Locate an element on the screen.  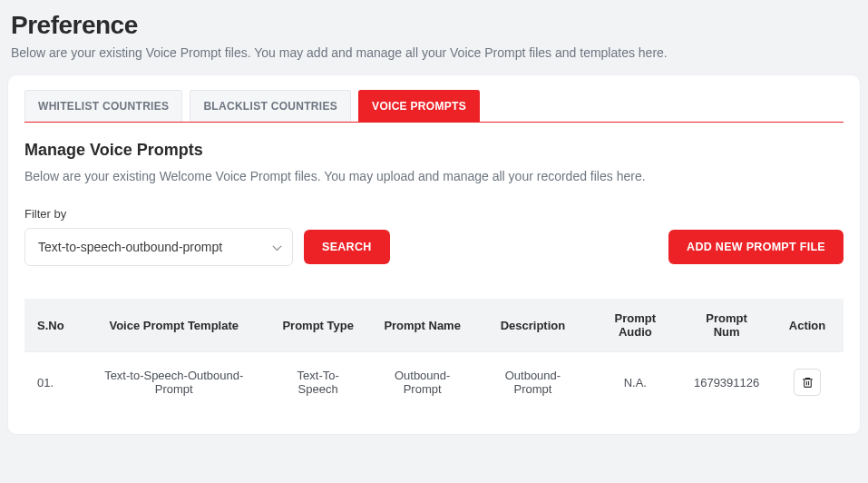
col-sno: S.No is located at coordinates (52, 325).